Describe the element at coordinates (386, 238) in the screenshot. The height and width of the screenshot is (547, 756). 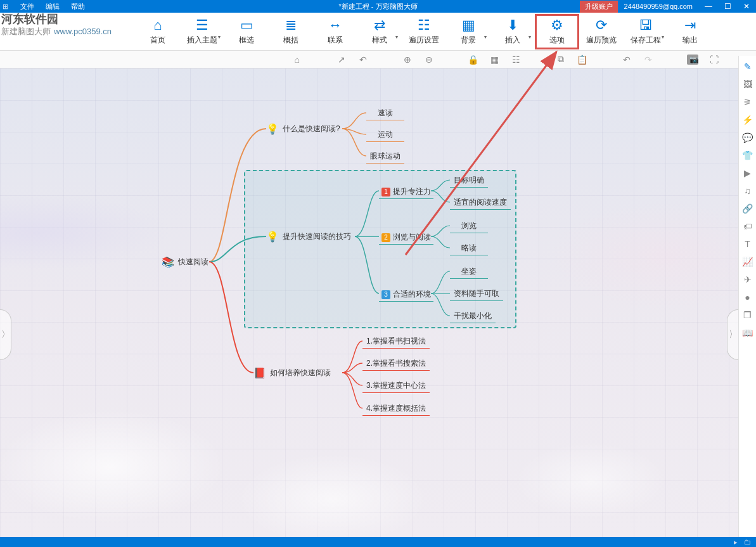
I see `badge-2: 2` at that location.